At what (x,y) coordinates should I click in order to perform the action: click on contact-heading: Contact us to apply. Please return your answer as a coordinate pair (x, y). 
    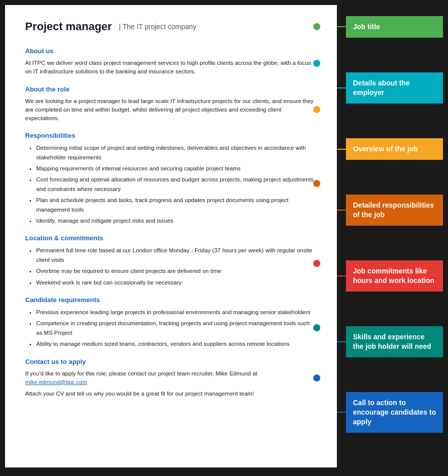
    Looking at the image, I should click on (171, 362).